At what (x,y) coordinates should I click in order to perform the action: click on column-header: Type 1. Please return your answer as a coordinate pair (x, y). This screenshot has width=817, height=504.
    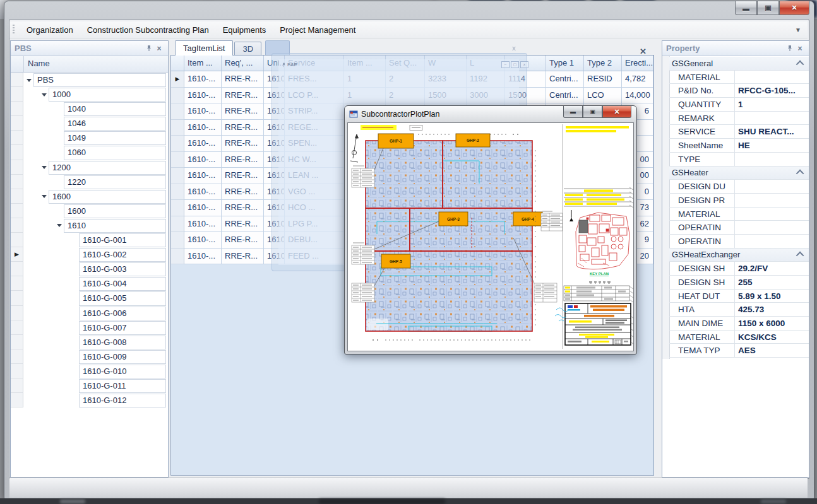
    Looking at the image, I should click on (565, 63).